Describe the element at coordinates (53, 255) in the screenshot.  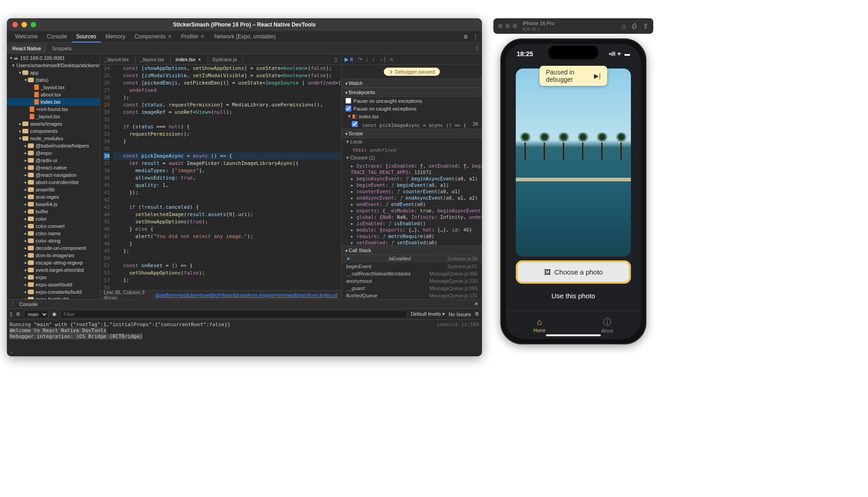
I see `tree-item: ▸dom-to-image/src` at that location.